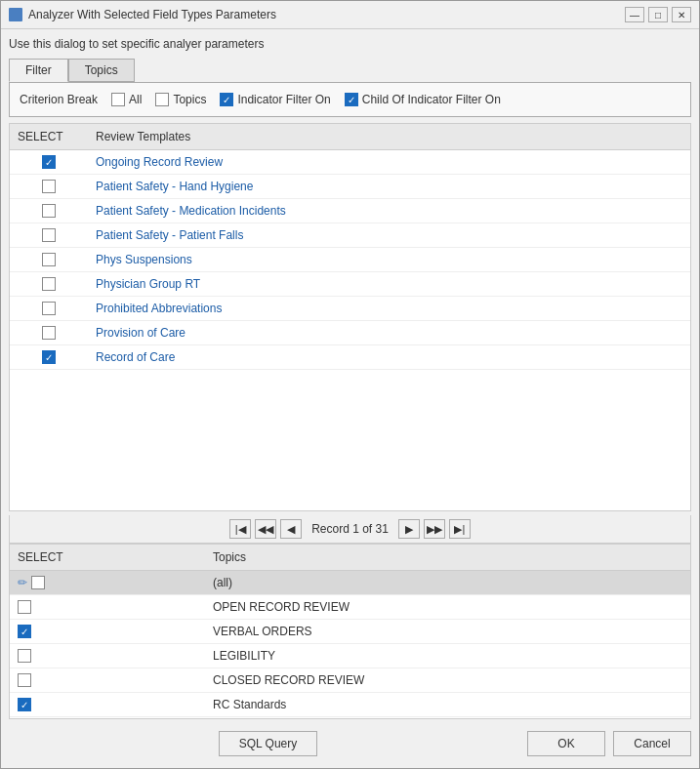 This screenshot has height=769, width=700. I want to click on table-row: Provision of Care, so click(350, 334).